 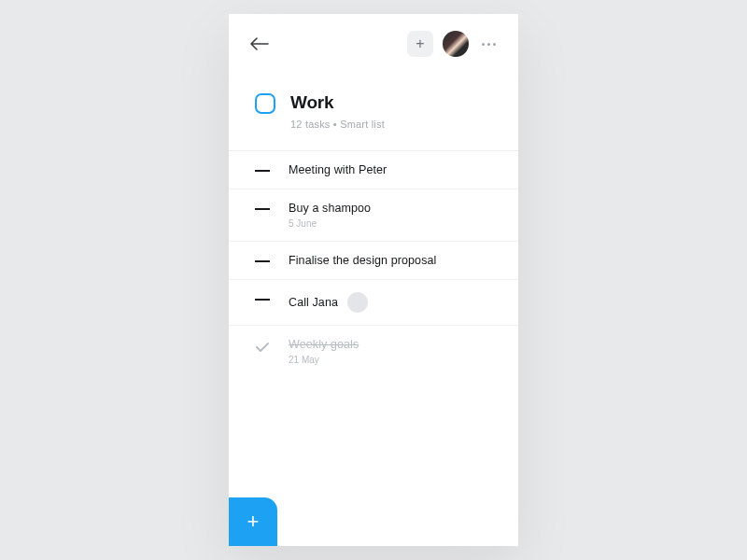 I want to click on check-icon, so click(x=262, y=347).